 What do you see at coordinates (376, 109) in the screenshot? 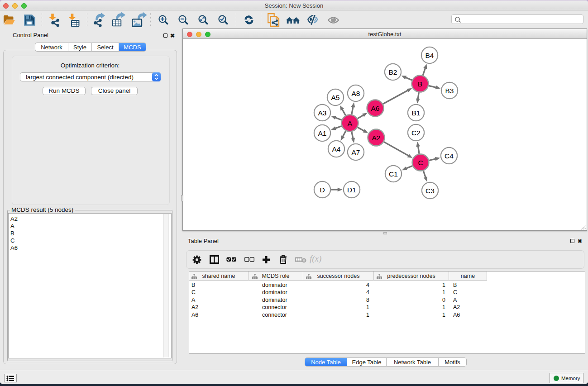
I see `svg-text: A6` at bounding box center [376, 109].